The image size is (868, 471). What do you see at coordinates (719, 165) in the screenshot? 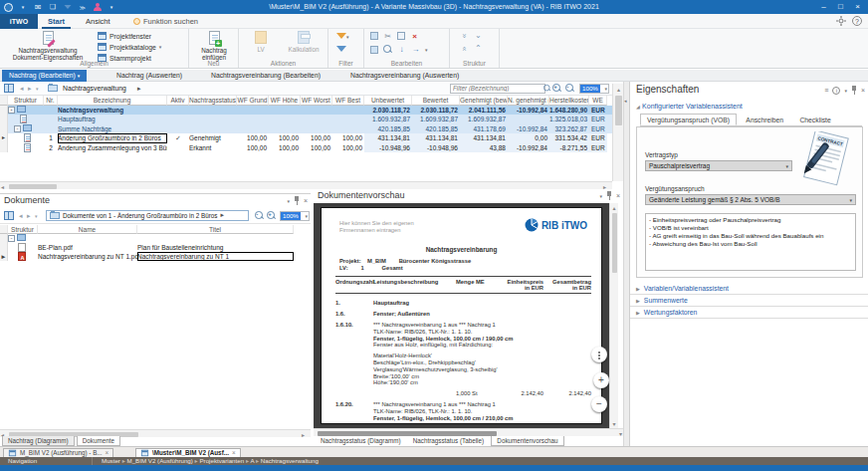
I see `vertragstyp-select: Pauschalpreisvertrag▾` at bounding box center [719, 165].